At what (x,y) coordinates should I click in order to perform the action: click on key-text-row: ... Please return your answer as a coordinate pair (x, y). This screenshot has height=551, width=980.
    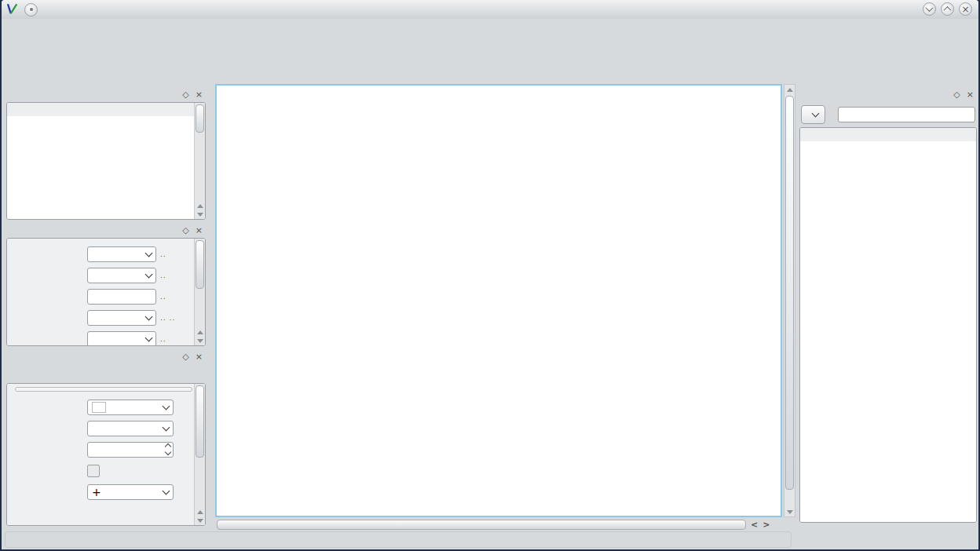
    Looking at the image, I should click on (104, 297).